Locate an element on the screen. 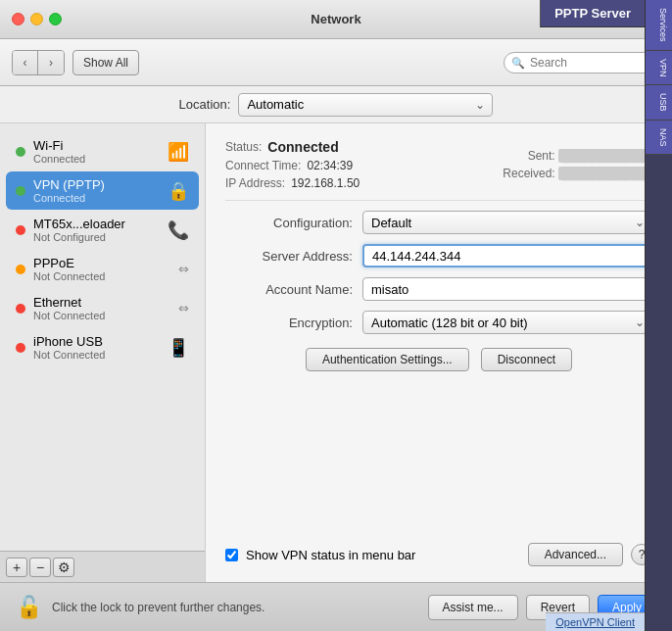 Image resolution: width=672 pixels, height=631 pixels. window-controls is located at coordinates (37, 20).